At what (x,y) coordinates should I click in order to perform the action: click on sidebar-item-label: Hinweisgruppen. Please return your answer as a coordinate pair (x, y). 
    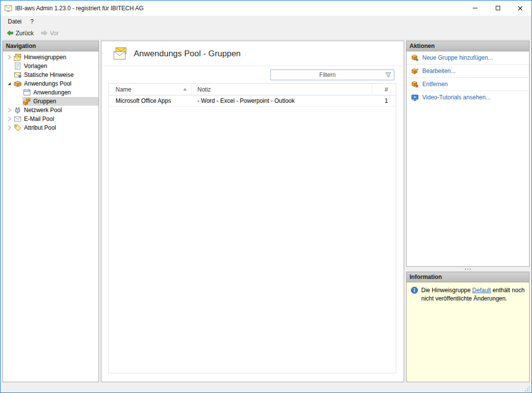
    Looking at the image, I should click on (45, 57).